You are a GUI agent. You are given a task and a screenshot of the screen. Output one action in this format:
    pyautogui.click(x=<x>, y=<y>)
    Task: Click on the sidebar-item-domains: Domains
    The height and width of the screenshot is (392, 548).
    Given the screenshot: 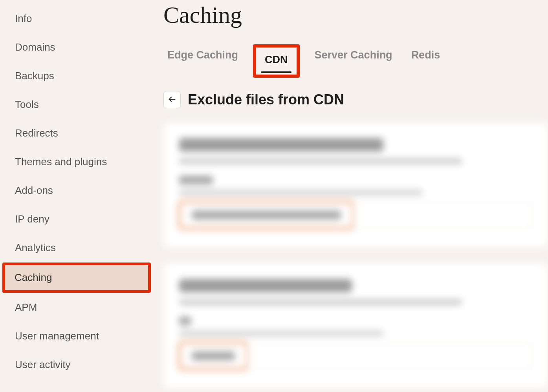 What is the action you would take?
    pyautogui.click(x=77, y=47)
    